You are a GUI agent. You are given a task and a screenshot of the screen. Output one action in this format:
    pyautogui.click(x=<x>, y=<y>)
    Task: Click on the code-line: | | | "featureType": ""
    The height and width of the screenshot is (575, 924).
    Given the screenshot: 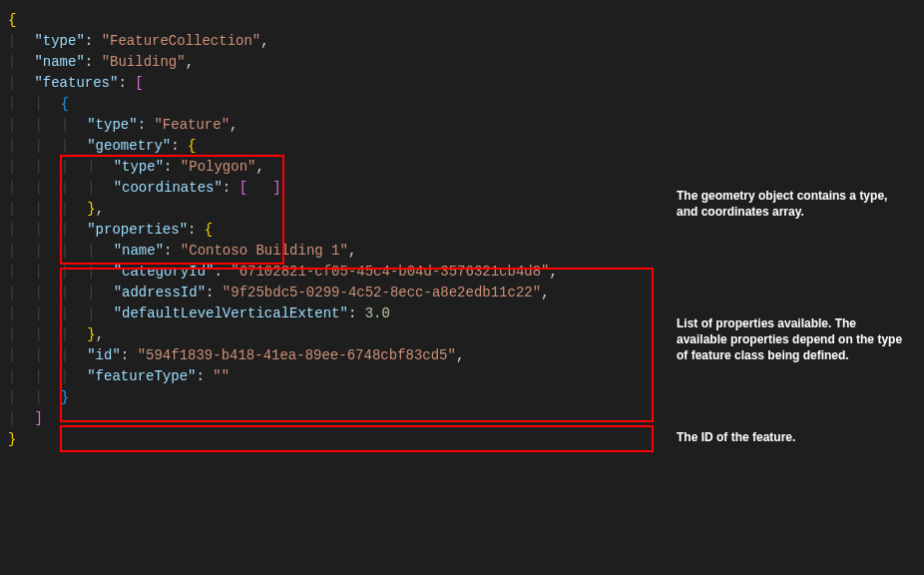 What is the action you would take?
    pyautogui.click(x=337, y=377)
    